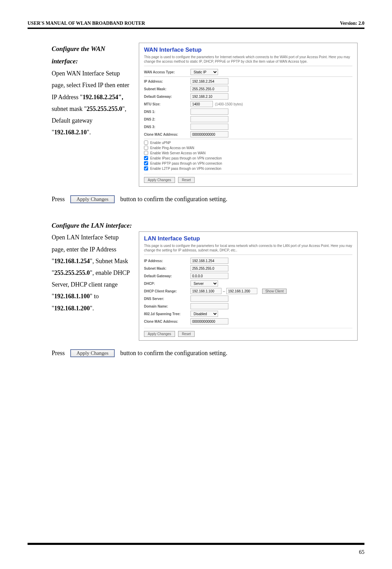 The image size is (392, 569). What do you see at coordinates (103, 97) in the screenshot?
I see `wan-ip: 192.168.2.254",` at bounding box center [103, 97].